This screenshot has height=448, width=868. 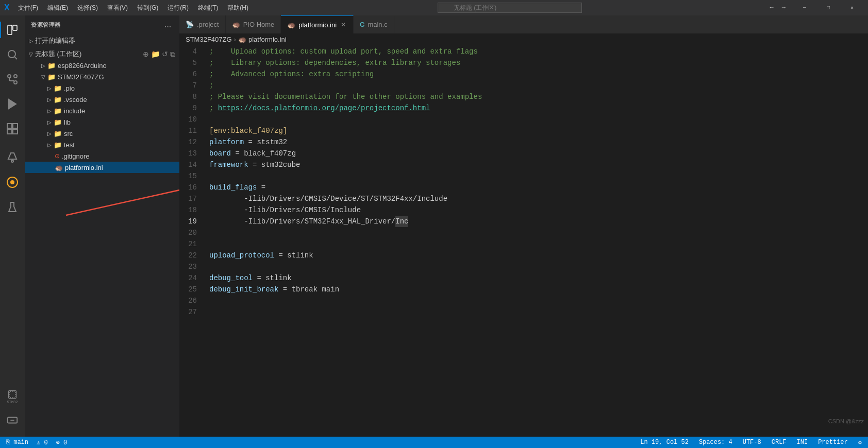 I want to click on code-token: -Ilib/Drivers/STM32F4xx_HAL_Driver/, so click(x=302, y=221).